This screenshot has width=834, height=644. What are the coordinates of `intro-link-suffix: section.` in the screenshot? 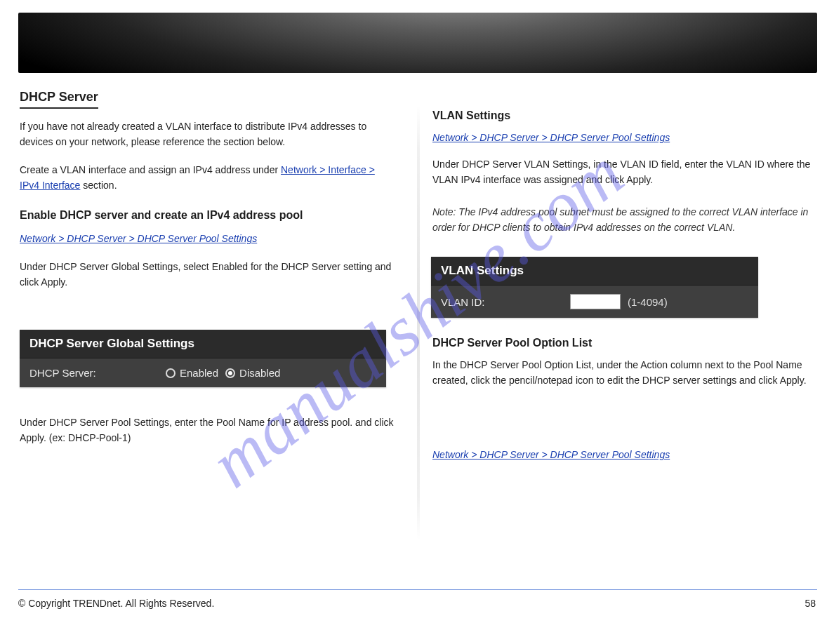 It's located at (100, 185).